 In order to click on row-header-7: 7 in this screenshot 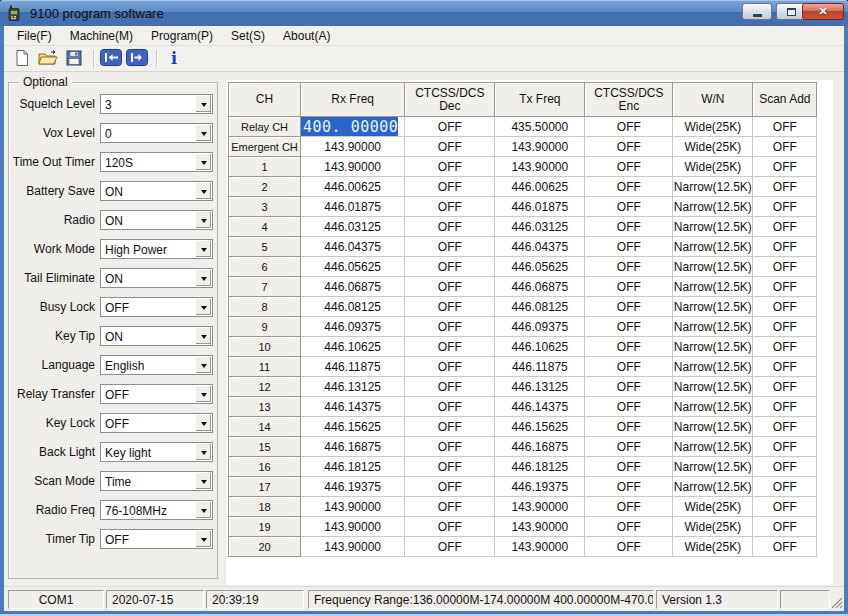, I will do `click(265, 287)`.